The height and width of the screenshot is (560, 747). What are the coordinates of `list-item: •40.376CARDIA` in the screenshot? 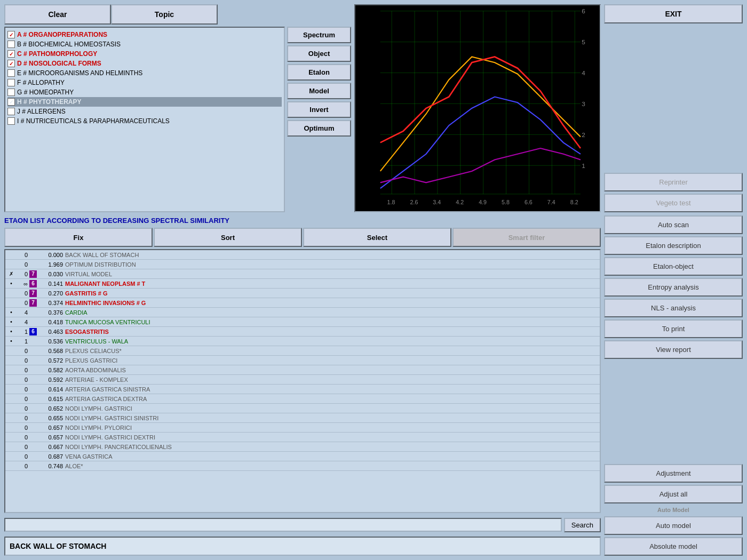 It's located at (303, 313).